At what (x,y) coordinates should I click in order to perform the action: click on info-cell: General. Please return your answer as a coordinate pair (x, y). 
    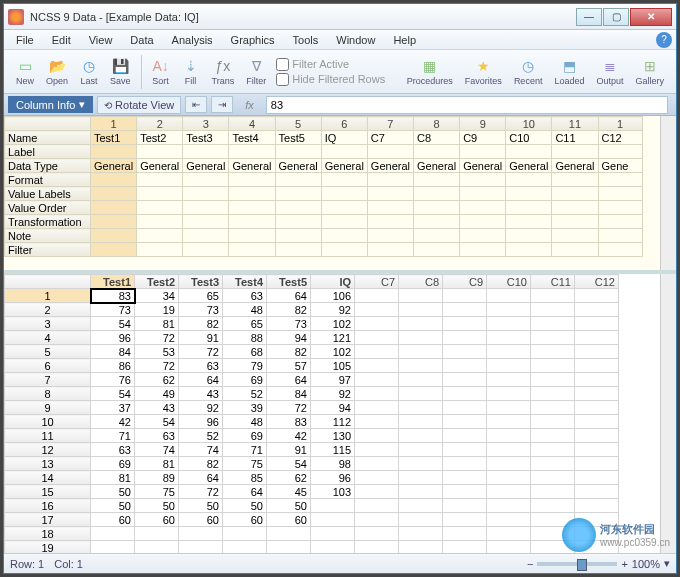
    Looking at the image, I should click on (529, 166).